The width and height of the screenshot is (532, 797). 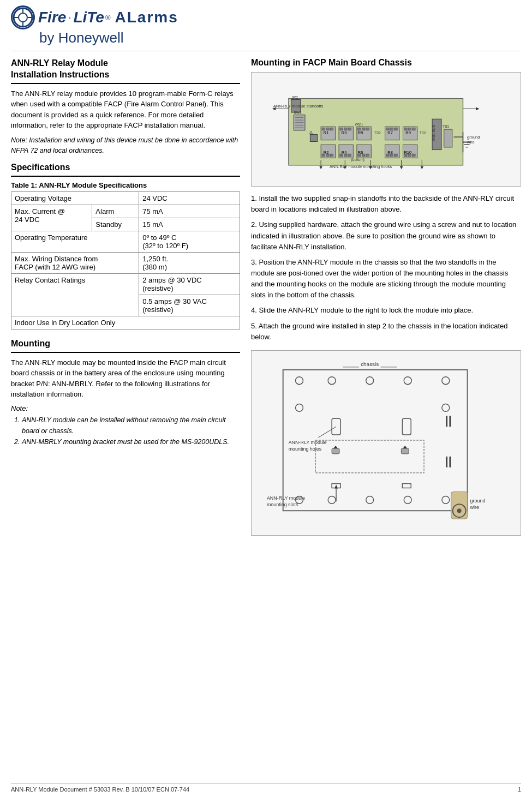 I want to click on svg-text: ground, so click(x=474, y=137).